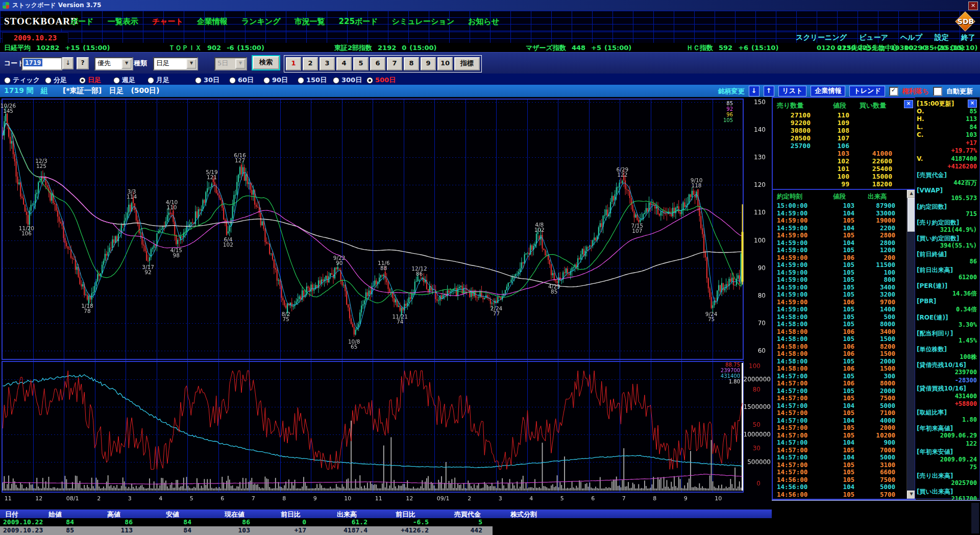  What do you see at coordinates (310, 21) in the screenshot?
I see `menu-item-市況一覧: 市況一覧` at bounding box center [310, 21].